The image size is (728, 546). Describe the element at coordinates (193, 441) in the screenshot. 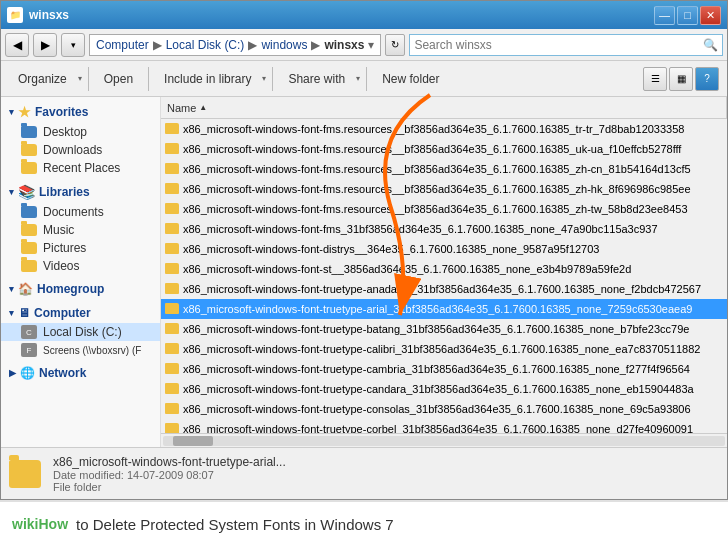

I see `scrollbar-thumb` at that location.